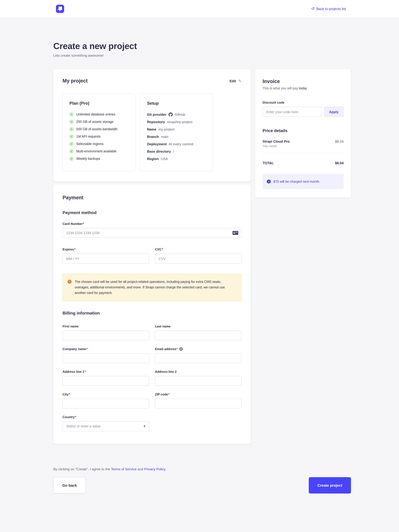  What do you see at coordinates (106, 417) in the screenshot?
I see `country-label: Country*` at bounding box center [106, 417].